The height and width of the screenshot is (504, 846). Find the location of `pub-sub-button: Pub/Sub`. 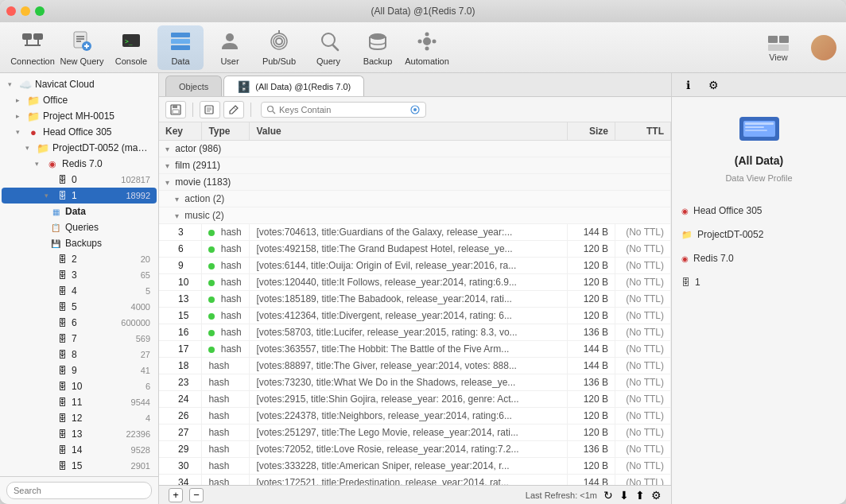

pub-sub-button: Pub/Sub is located at coordinates (279, 48).